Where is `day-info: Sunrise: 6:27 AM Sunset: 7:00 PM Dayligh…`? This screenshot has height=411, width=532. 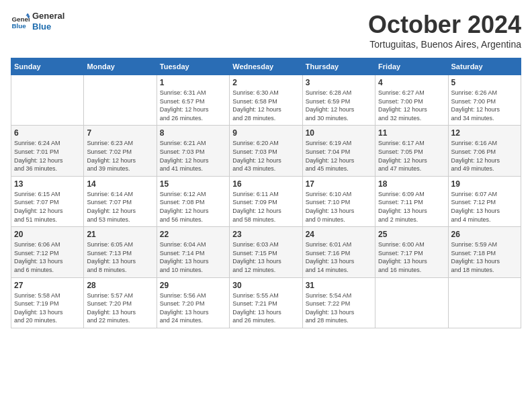
day-info: Sunrise: 6:27 AM Sunset: 7:00 PM Dayligh… is located at coordinates (411, 105).